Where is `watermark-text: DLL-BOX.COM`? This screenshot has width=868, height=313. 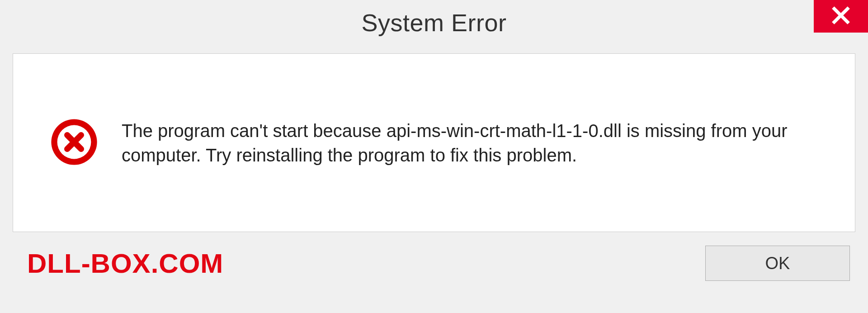 watermark-text: DLL-BOX.COM is located at coordinates (125, 263).